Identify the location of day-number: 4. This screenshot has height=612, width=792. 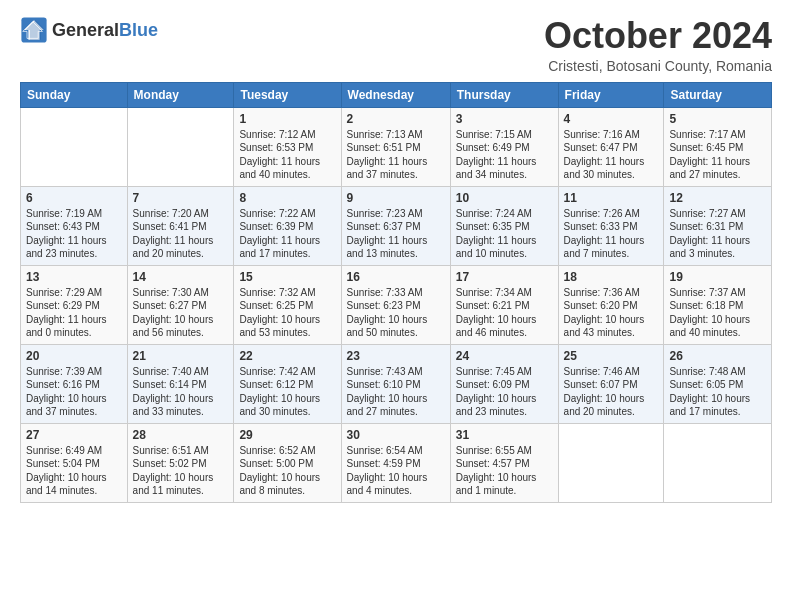
(612, 119).